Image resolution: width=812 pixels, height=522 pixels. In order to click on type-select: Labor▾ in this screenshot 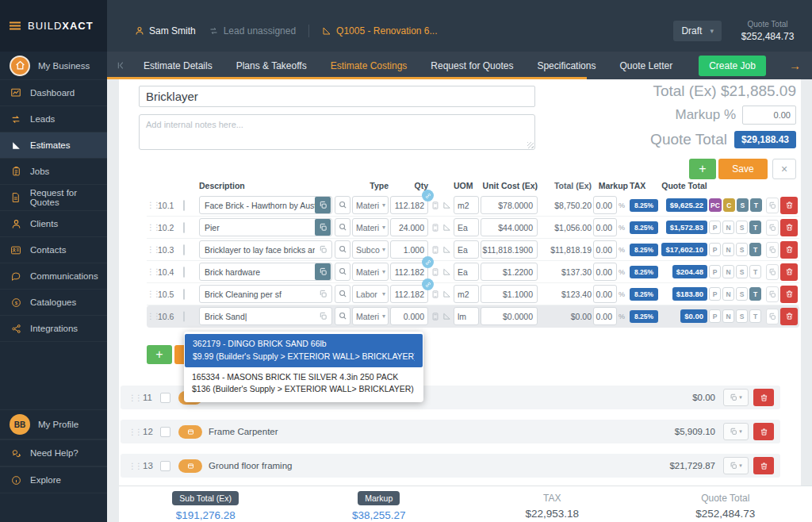, I will do `click(370, 294)`.